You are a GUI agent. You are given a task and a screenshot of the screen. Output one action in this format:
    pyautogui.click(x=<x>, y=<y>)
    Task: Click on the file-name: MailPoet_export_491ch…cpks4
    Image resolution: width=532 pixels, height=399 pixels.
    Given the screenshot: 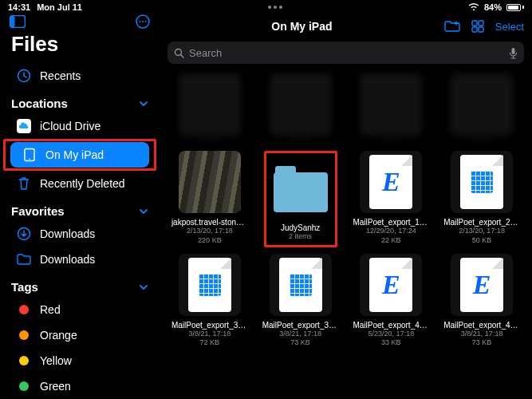 What is the action you would take?
    pyautogui.click(x=482, y=326)
    